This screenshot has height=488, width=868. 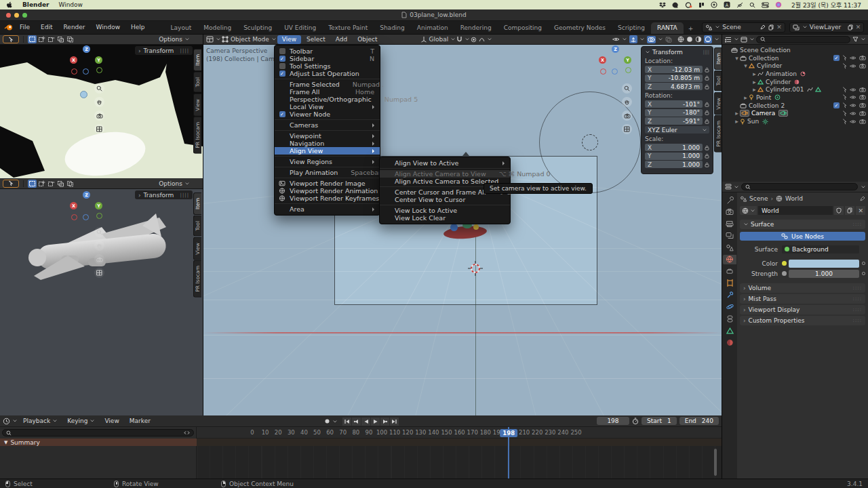 What do you see at coordinates (631, 28) in the screenshot?
I see `workspace-tab-scripting: Scripting` at bounding box center [631, 28].